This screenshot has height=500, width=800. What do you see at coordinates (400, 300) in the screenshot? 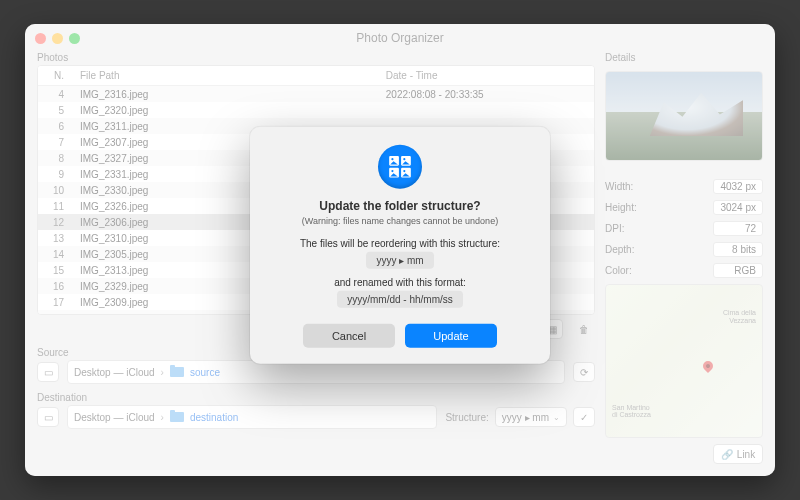
I see `rename-format-chip: yyyy/mm/dd - hh/mm/ss` at bounding box center [400, 300].